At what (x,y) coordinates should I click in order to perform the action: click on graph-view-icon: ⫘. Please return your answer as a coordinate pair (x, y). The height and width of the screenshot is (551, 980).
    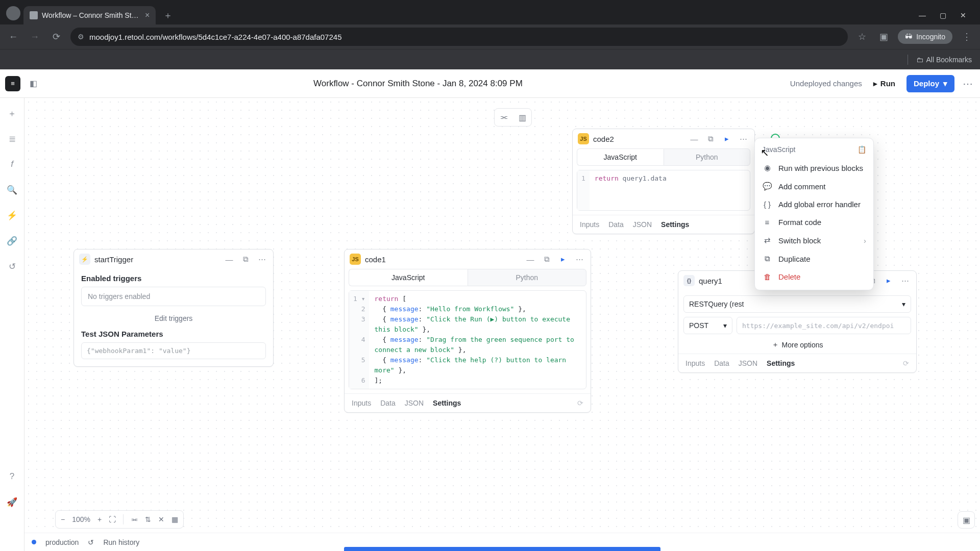
    Looking at the image, I should click on (504, 117).